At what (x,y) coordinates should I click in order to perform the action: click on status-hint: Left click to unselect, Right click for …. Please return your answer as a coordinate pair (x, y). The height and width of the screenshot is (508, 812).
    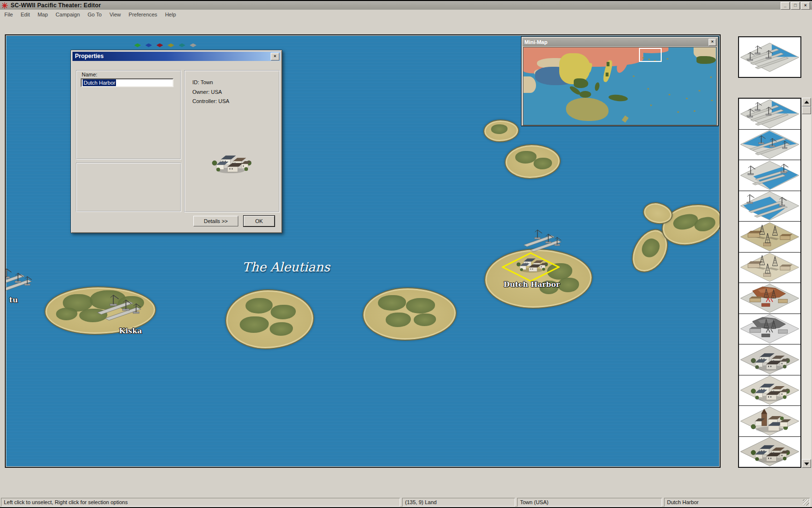
    Looking at the image, I should click on (201, 502).